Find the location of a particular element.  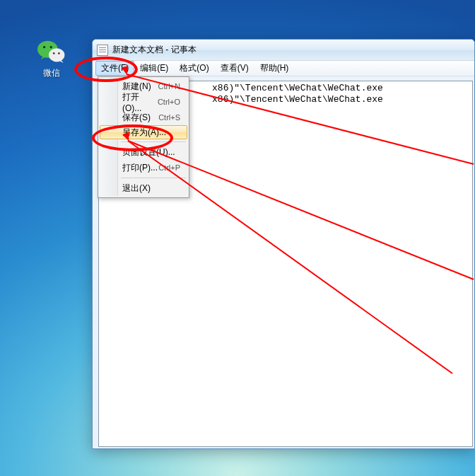

menu-item-save-as: 另存为(A)... is located at coordinates (143, 132).